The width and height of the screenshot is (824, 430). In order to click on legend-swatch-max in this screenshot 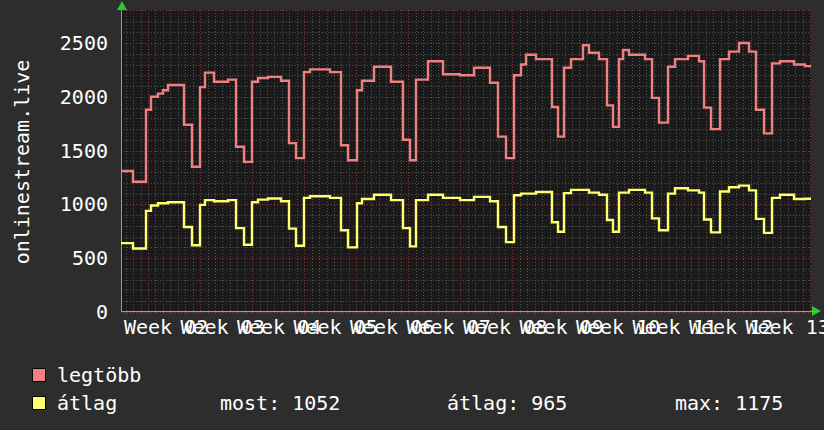, I will do `click(39, 375)`.